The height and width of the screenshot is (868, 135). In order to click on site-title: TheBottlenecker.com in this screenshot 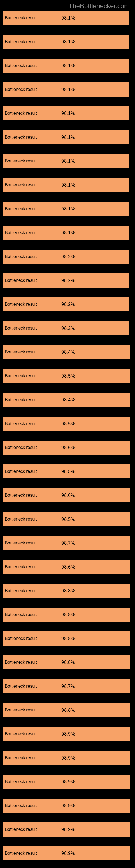, I will do `click(99, 6)`.